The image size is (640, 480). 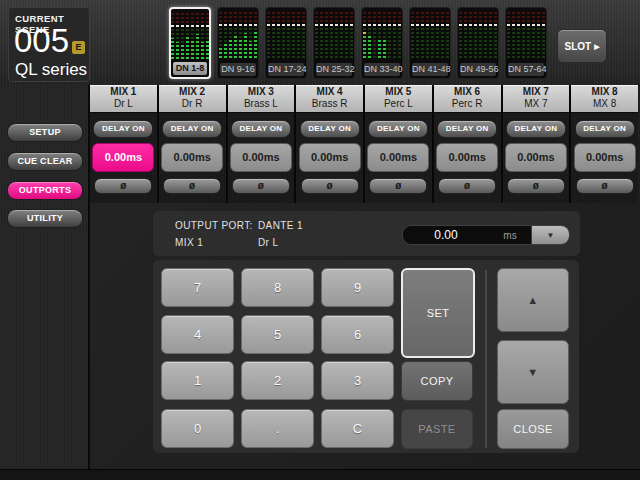 What do you see at coordinates (192, 104) in the screenshot?
I see `channel-label: Dr R` at bounding box center [192, 104].